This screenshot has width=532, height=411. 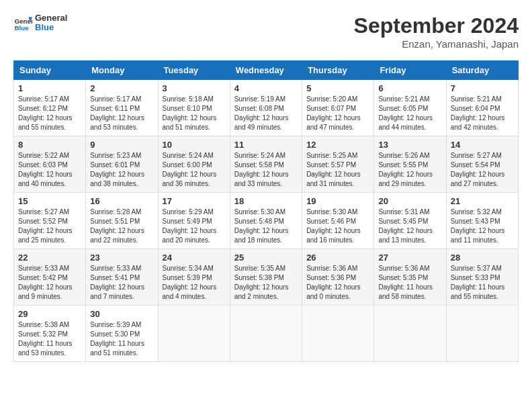 What do you see at coordinates (266, 165) in the screenshot?
I see `day-cell-11: 11 Sunrise: 5:24 AMSunset: 5:58 PMDaylig…` at bounding box center [266, 165].